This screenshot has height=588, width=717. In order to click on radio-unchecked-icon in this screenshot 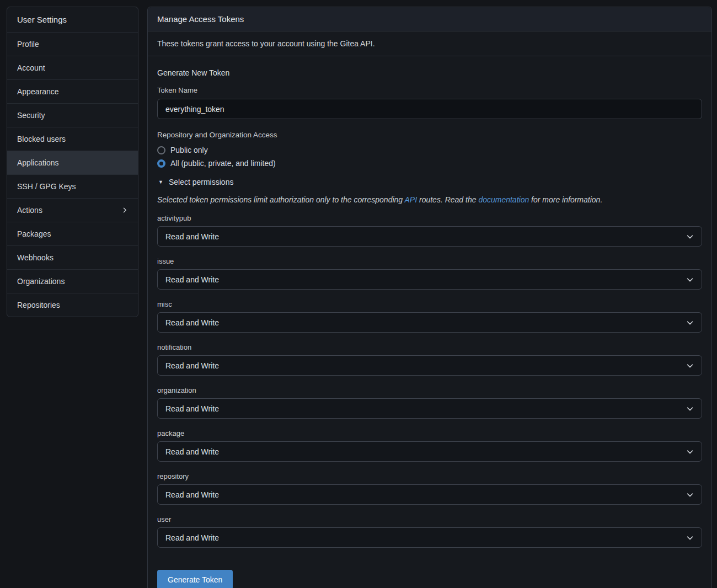, I will do `click(161, 150)`.